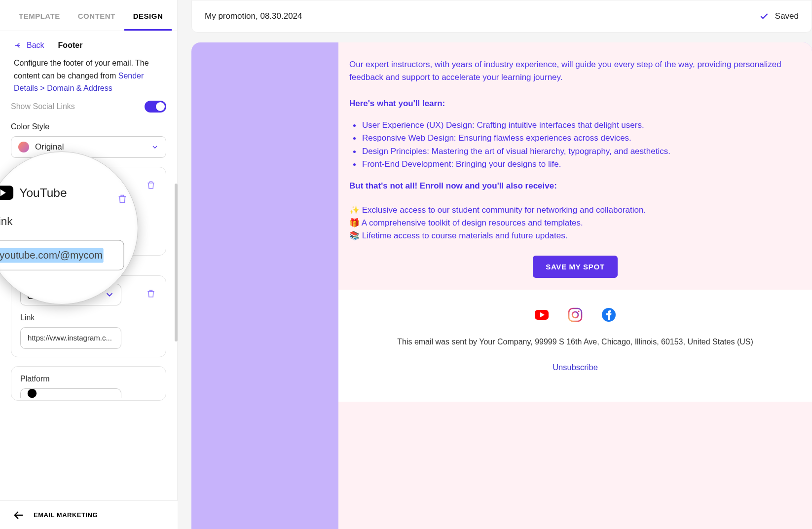 This screenshot has height=529, width=812. Describe the element at coordinates (764, 16) in the screenshot. I see `check-icon` at that location.